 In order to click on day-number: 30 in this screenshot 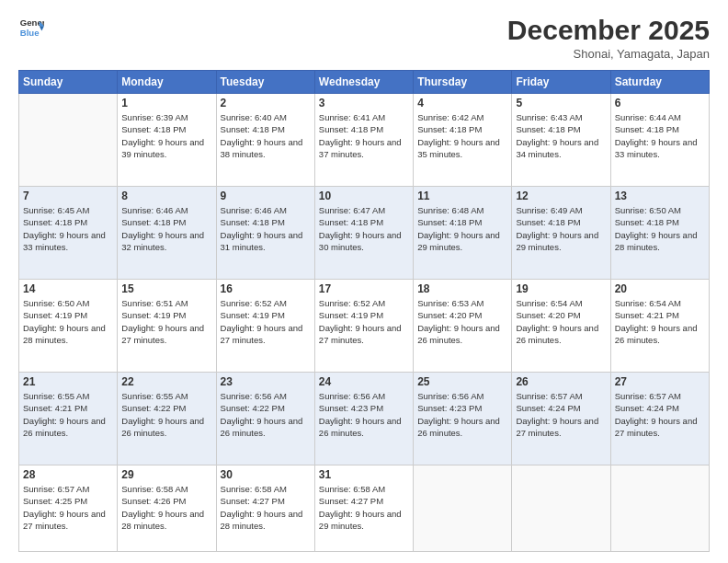, I will do `click(266, 475)`.